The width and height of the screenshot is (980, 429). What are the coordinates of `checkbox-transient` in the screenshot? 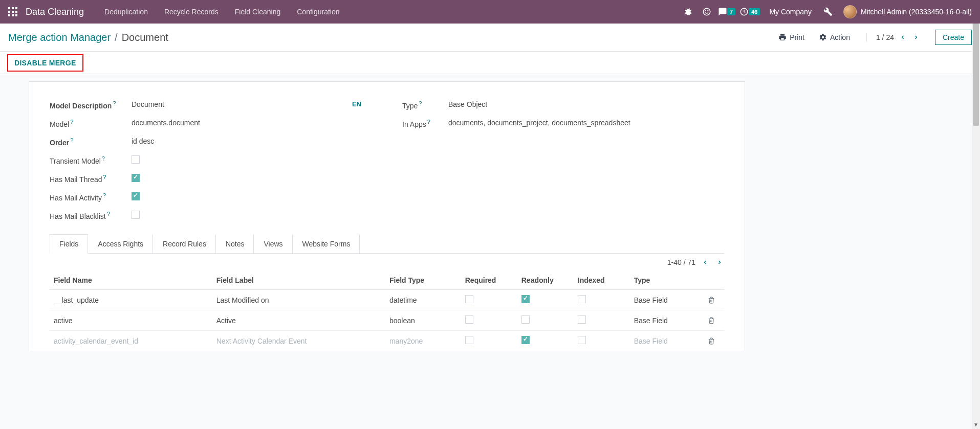 It's located at (136, 160).